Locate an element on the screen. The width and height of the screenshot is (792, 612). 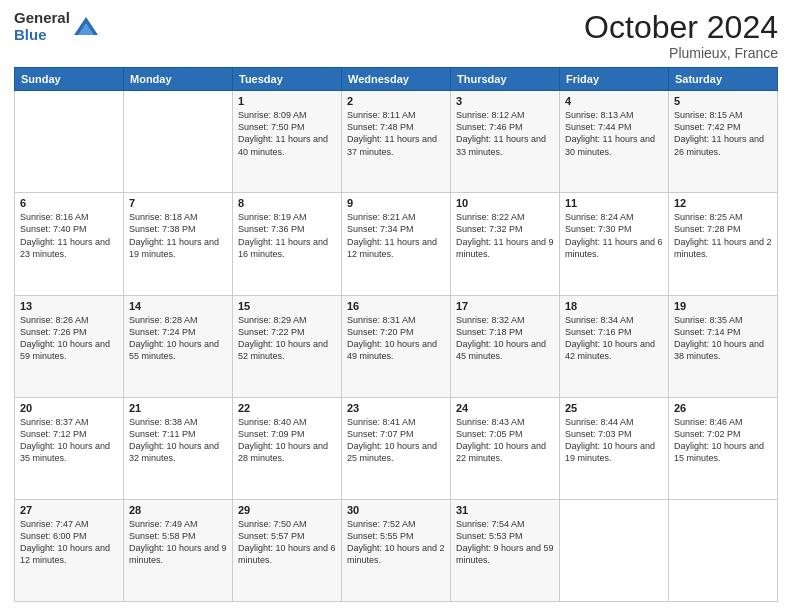
day-info: Sunrise: 8:16 AMSunset: 7:40 PMDaylight:… is located at coordinates (69, 236).